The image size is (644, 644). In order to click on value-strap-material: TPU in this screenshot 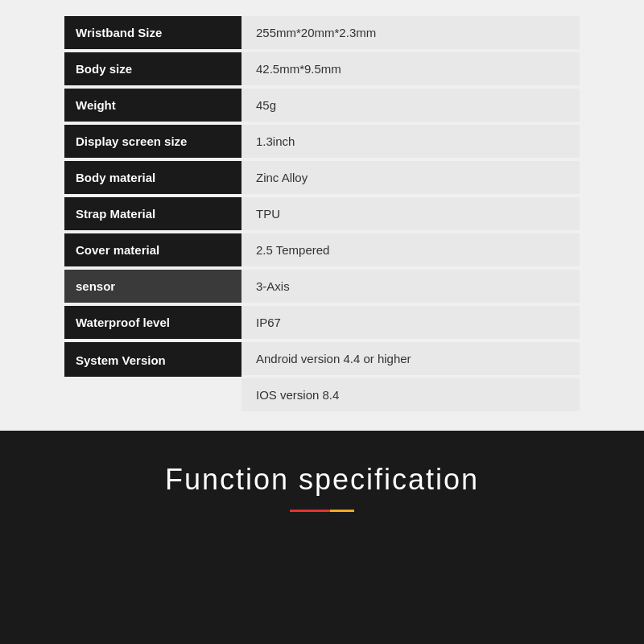, I will do `click(411, 214)`.